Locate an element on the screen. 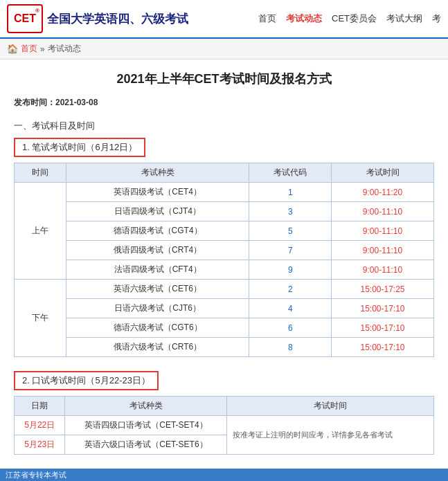  col-time: 考试时间 is located at coordinates (383, 173).